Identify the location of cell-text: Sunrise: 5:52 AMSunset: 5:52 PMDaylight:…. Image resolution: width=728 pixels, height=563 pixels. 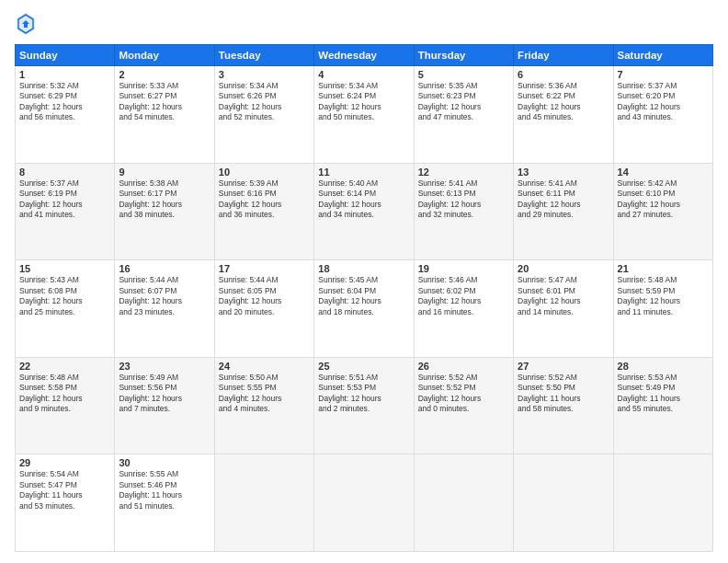
(463, 394).